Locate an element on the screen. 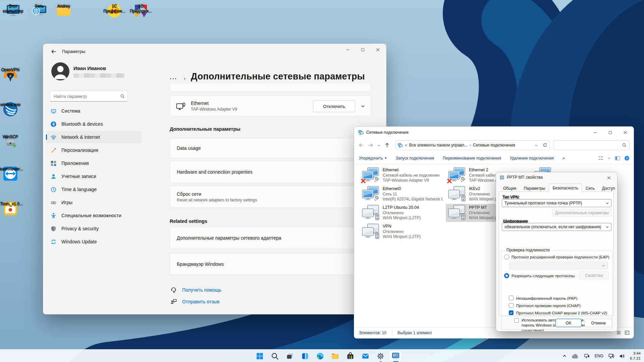  taskbar-widgets-button is located at coordinates (305, 356).